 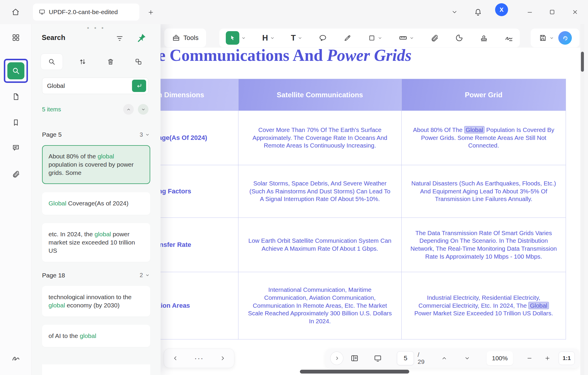 What do you see at coordinates (355, 358) in the screenshot?
I see `page-thumbnails-button` at bounding box center [355, 358].